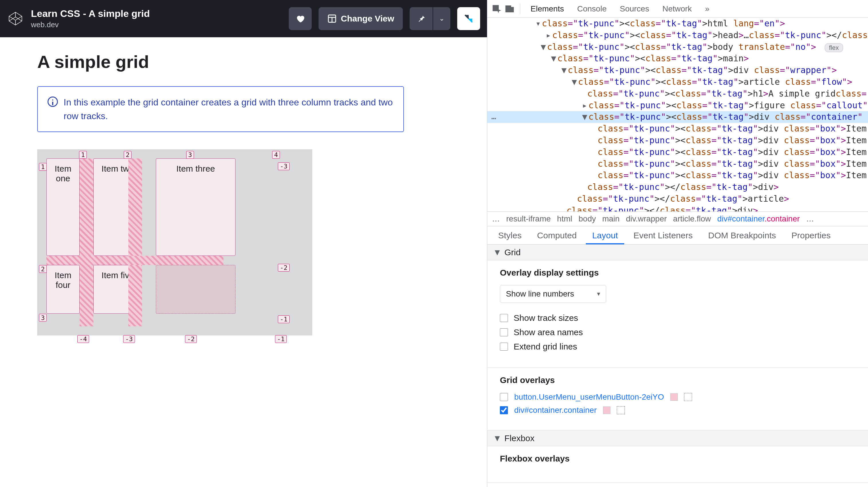 Image resolution: width=868 pixels, height=487 pixels. I want to click on change-view-label: Change View, so click(368, 19).